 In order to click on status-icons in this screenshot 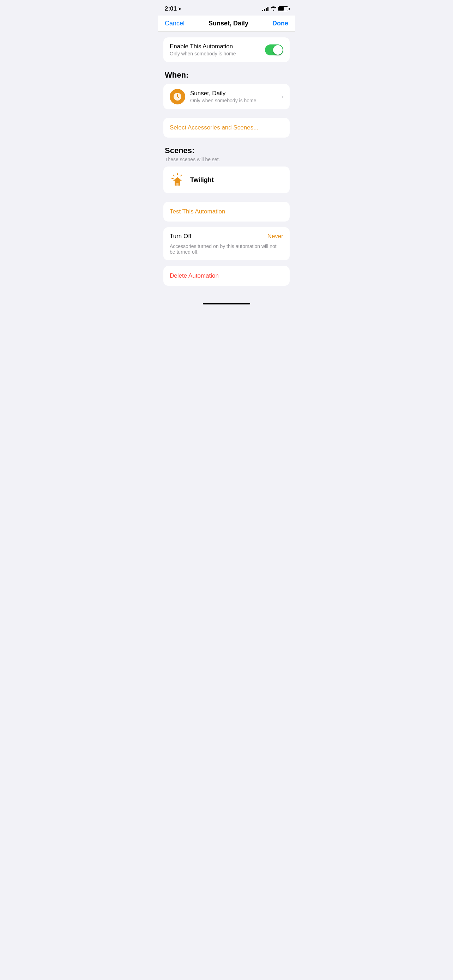, I will do `click(275, 9)`.